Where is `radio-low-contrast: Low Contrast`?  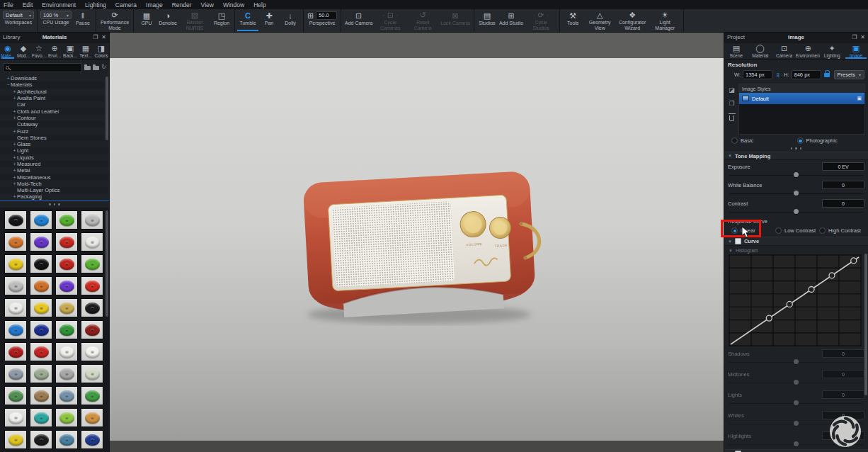
radio-low-contrast: Low Contrast is located at coordinates (797, 231).